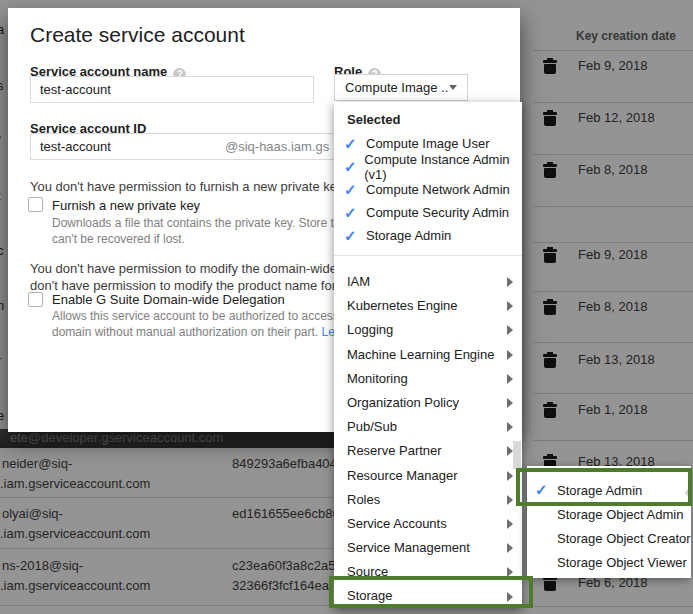  What do you see at coordinates (428, 524) in the screenshot?
I see `menu-category-service-accounts: Service Accounts` at bounding box center [428, 524].